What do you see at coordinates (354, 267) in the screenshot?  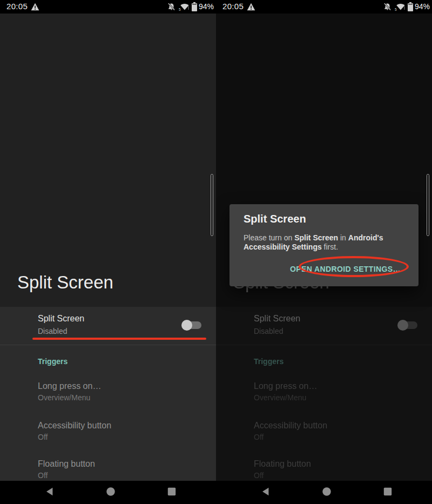 I see `annotation-ellipse` at bounding box center [354, 267].